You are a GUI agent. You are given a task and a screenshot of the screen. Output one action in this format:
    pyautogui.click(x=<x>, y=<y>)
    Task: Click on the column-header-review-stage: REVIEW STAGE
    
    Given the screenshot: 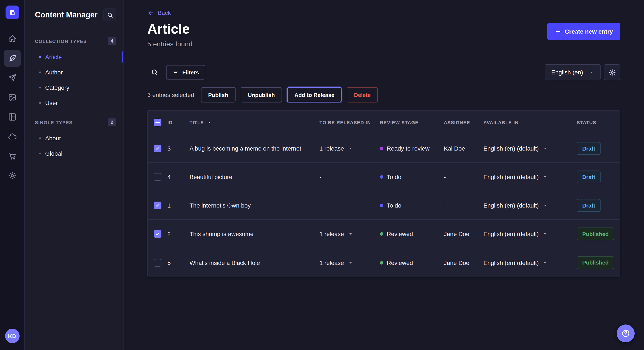 What is the action you would take?
    pyautogui.click(x=412, y=122)
    